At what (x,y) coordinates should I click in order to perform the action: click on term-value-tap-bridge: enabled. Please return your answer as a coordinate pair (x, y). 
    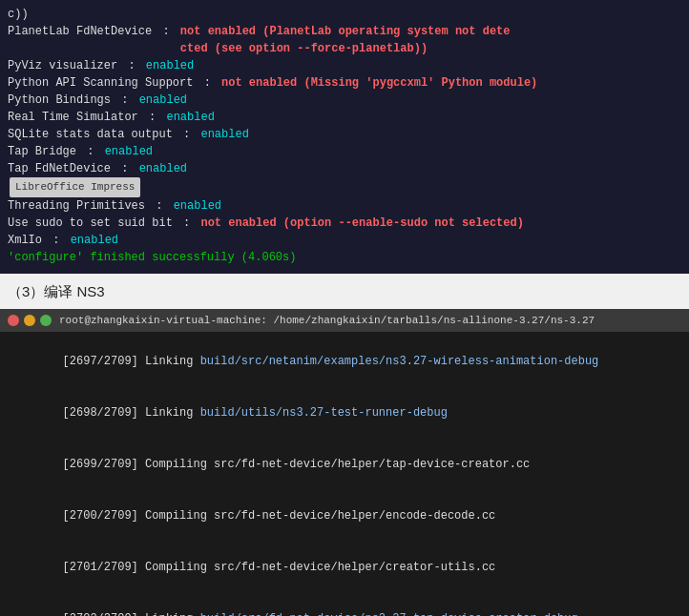
    Looking at the image, I should click on (129, 152).